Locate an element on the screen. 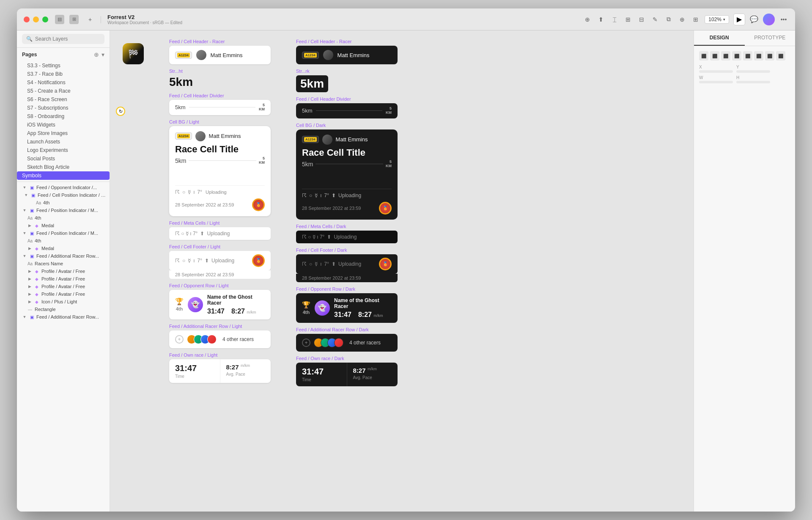 This screenshot has width=812, height=520. add-page-button: ⊕ is located at coordinates (96, 55).